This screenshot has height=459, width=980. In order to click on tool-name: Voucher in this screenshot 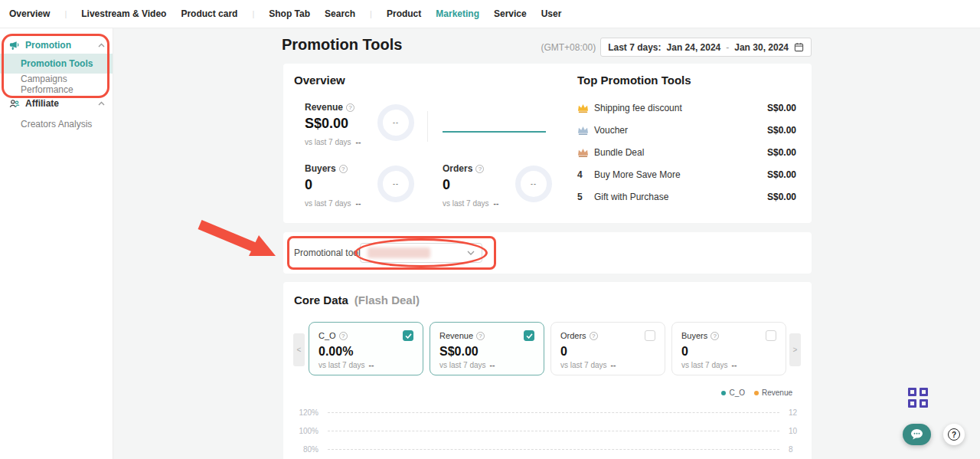, I will do `click(681, 130)`.